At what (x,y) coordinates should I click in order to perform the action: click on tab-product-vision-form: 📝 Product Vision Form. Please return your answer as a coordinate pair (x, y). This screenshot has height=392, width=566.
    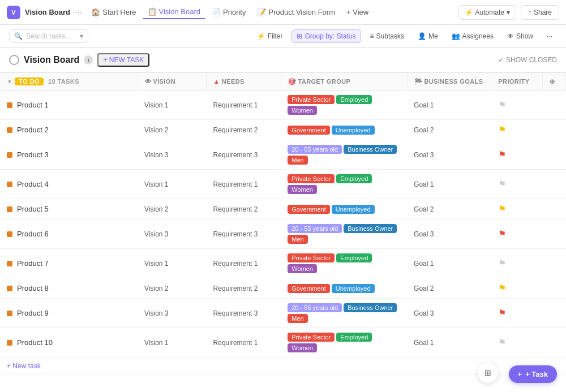
    Looking at the image, I should click on (296, 12).